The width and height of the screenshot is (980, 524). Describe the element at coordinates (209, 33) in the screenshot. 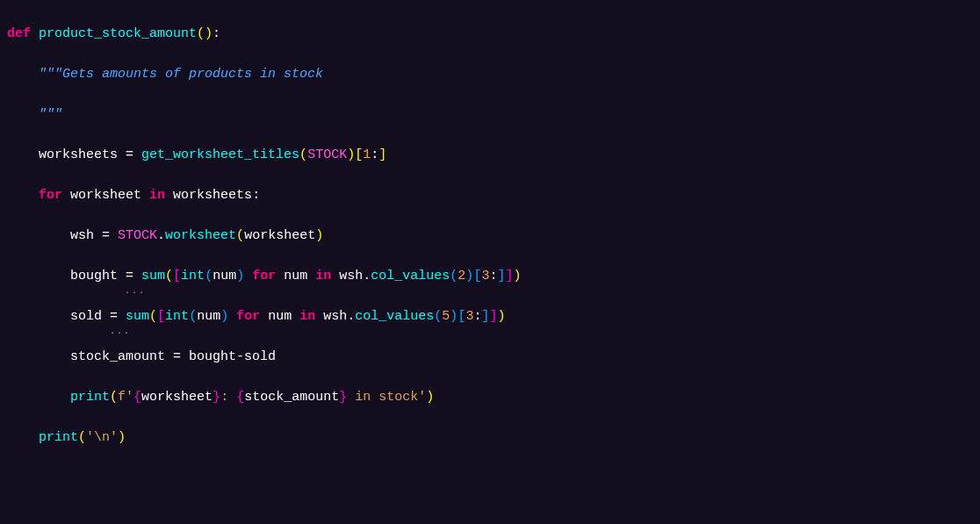

I see `paren-close: )` at that location.